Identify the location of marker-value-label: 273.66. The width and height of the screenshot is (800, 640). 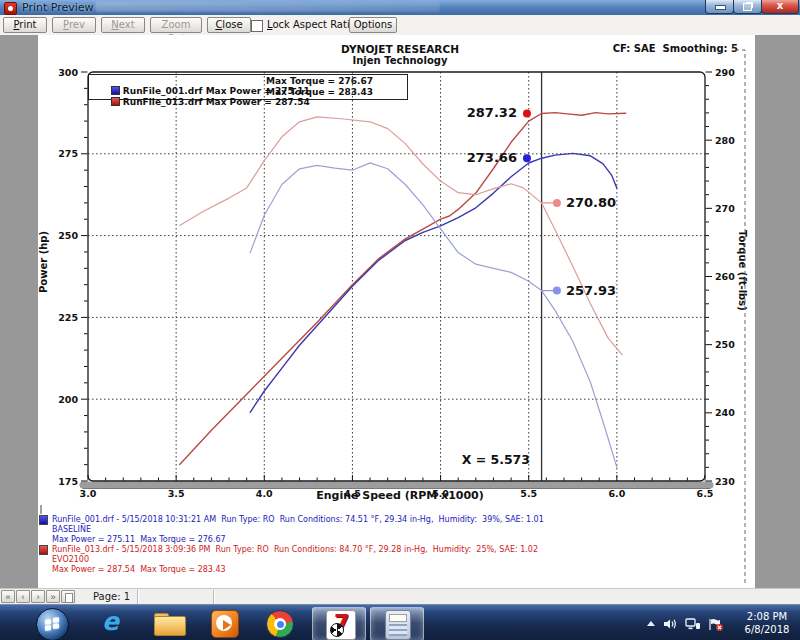
(483, 158).